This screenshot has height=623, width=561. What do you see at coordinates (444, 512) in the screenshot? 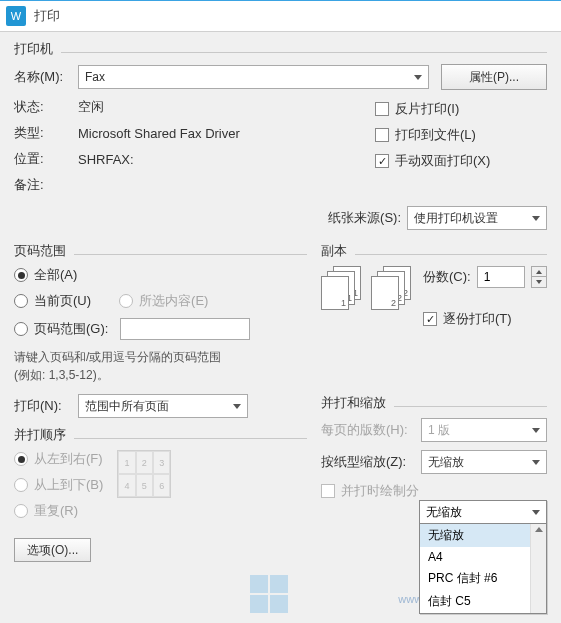
I see `scale-dd-selected: 无缩放` at bounding box center [444, 512].